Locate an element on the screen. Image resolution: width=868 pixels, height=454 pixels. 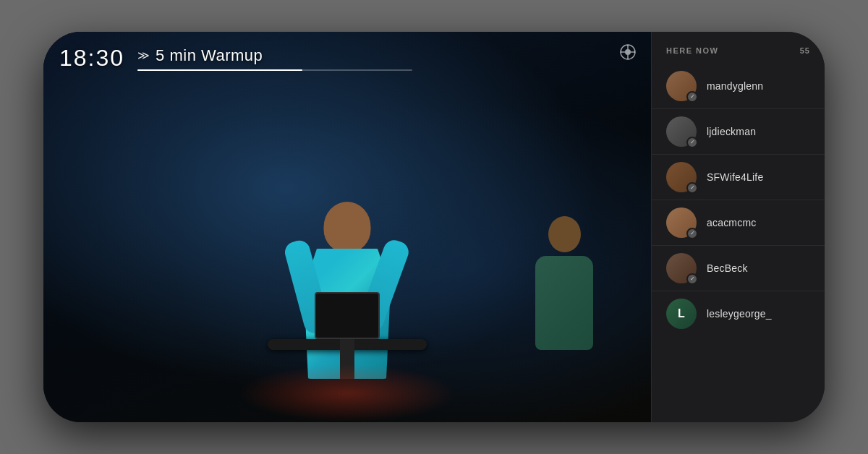
hud-overlay: 18:30 ≫ 5 min Warmup is located at coordinates (347, 52).